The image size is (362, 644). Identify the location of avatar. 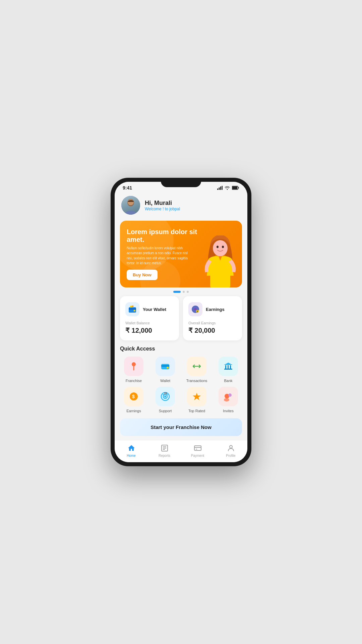
(131, 205).